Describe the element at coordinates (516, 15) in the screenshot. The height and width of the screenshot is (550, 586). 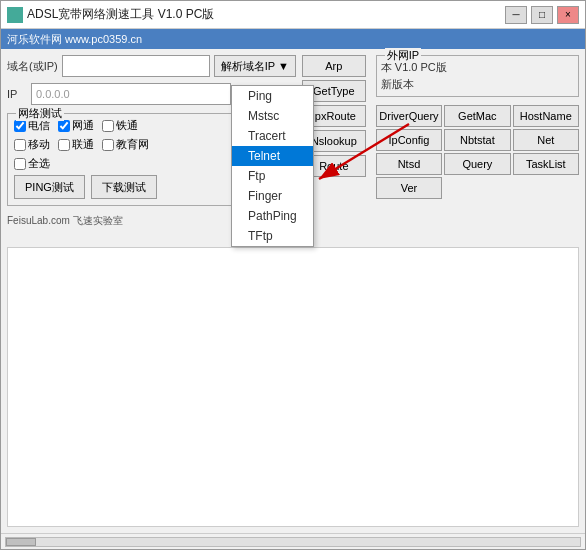
I see `minimize-button: ─` at that location.